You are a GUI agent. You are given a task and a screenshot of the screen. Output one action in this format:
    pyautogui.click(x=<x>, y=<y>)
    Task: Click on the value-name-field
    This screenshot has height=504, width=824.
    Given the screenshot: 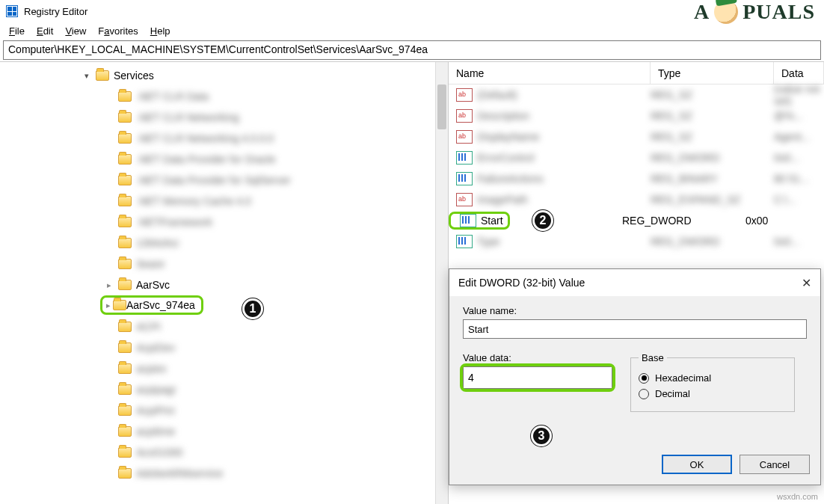 What is the action you would take?
    pyautogui.click(x=635, y=329)
    